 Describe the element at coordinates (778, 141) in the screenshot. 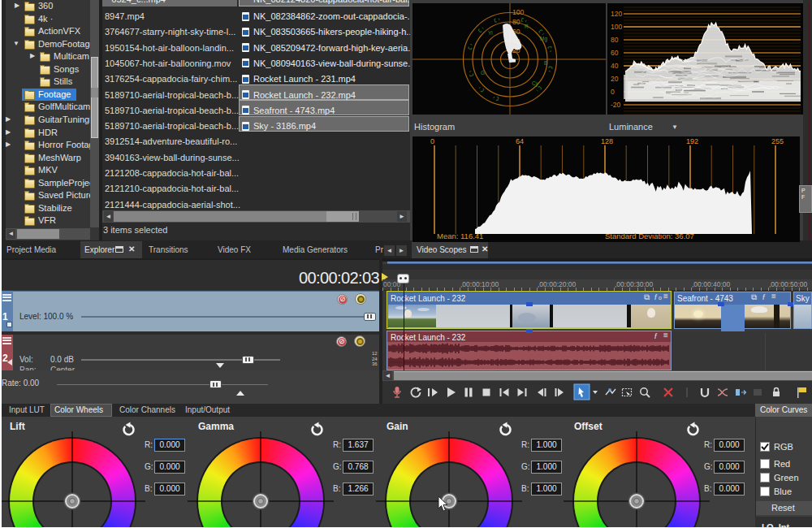

I see `svg-text: 255` at that location.